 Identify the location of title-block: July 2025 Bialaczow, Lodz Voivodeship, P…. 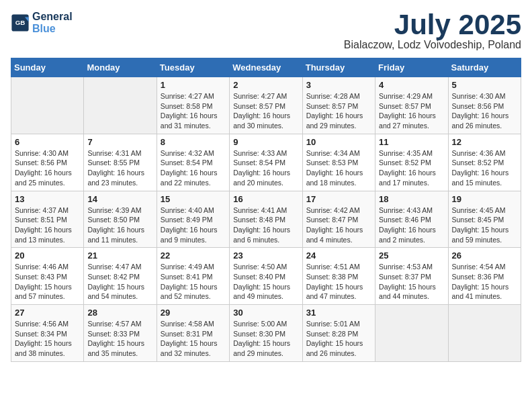
(433, 31).